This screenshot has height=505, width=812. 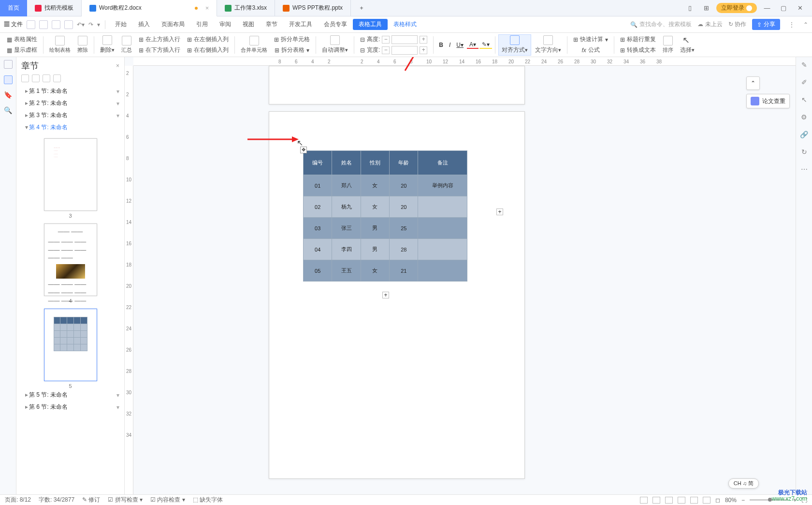 I want to click on rib-show-border: ▦ 显示虚框, so click(x=22, y=50).